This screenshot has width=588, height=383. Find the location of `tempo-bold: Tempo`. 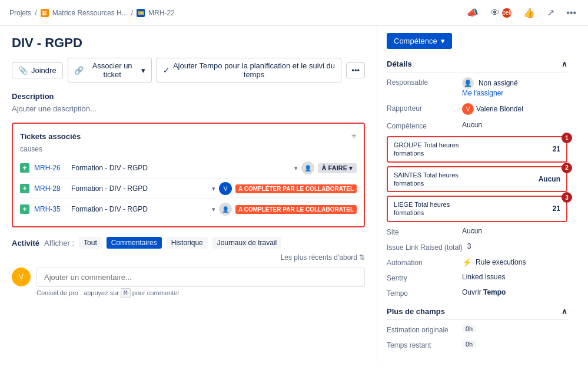

tempo-bold: Tempo is located at coordinates (494, 292).